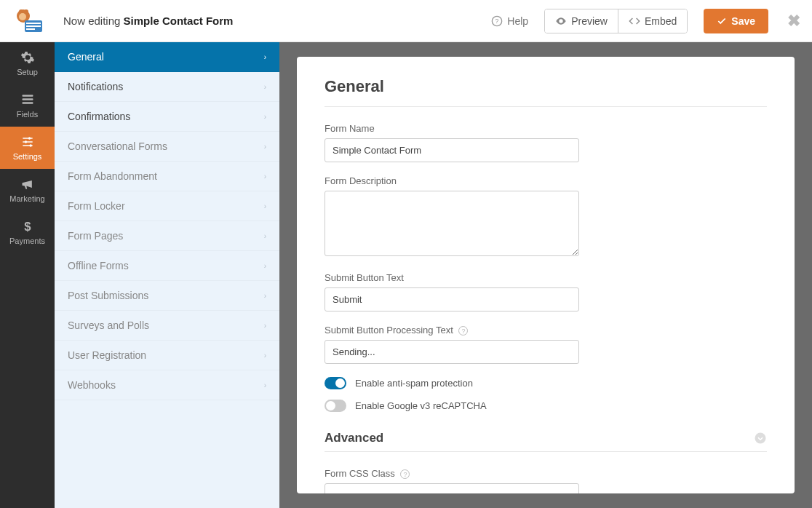  What do you see at coordinates (546, 217) in the screenshot?
I see `field-form-description: Form Description` at bounding box center [546, 217].